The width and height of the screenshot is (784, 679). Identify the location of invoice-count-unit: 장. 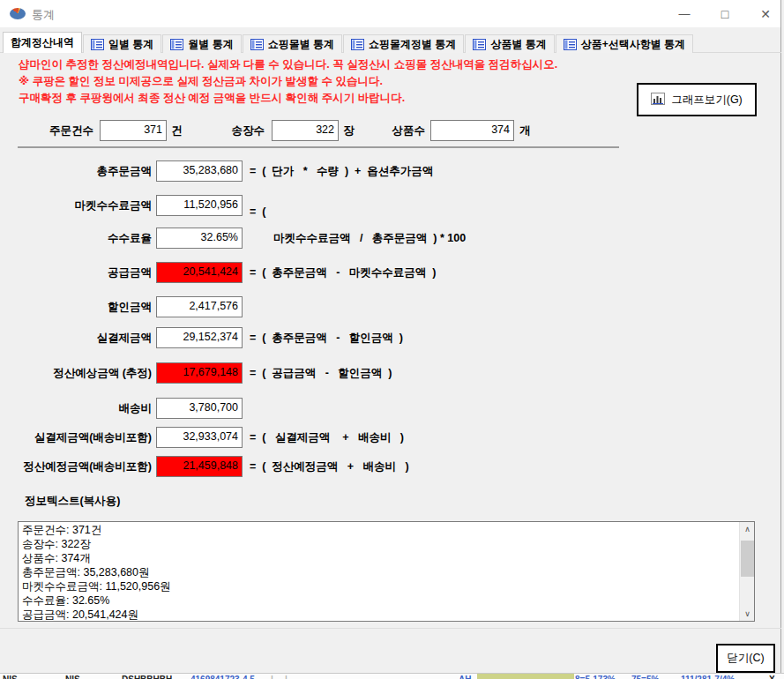
(349, 131).